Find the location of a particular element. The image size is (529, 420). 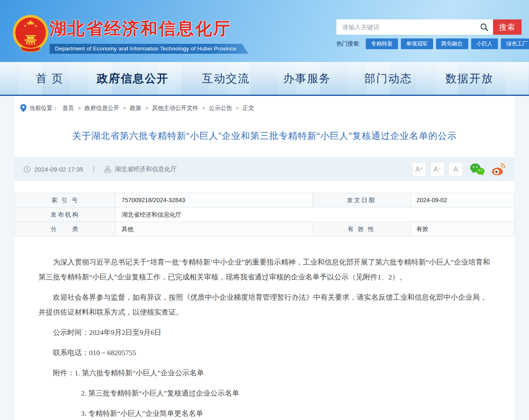

search-button: 搜索 is located at coordinates (508, 27).